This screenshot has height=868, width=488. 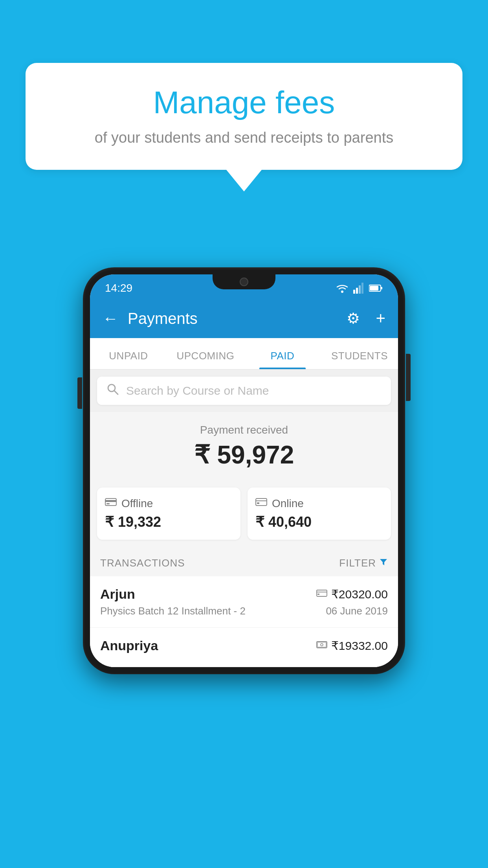 I want to click on transaction-bottom-arjun: Physics Batch 12 Installment - 2 06 June…, so click(x=244, y=611).